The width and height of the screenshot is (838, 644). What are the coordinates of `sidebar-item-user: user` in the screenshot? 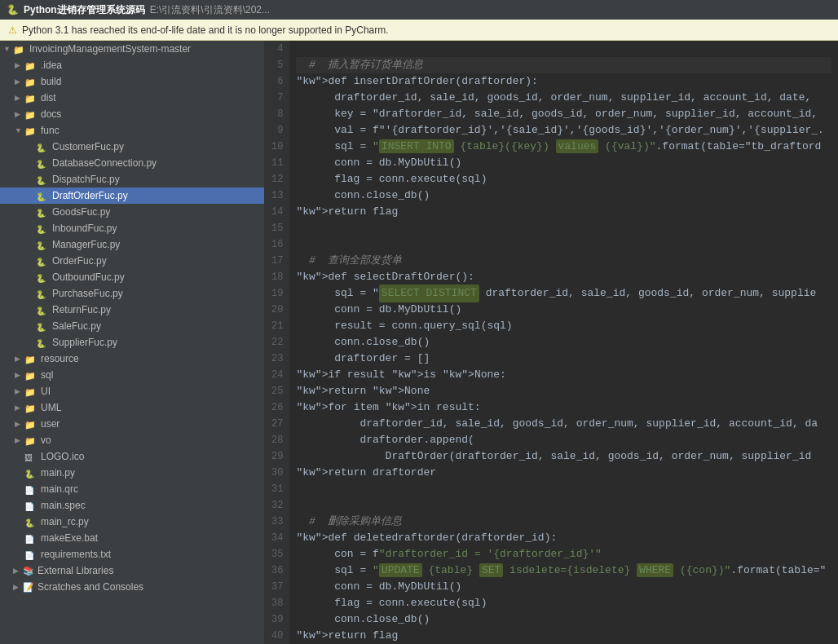 It's located at (132, 424).